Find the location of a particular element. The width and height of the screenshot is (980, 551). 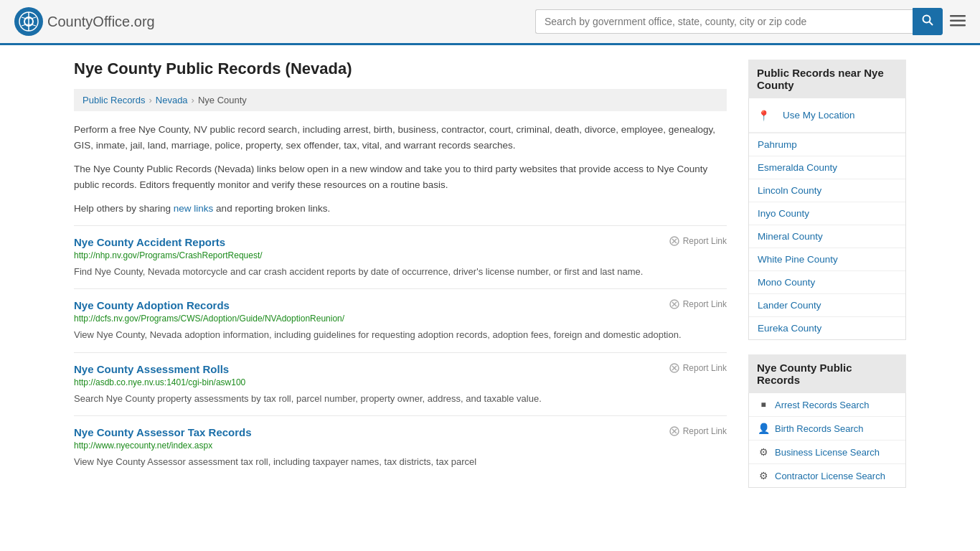

intro-paragraph-2: The Nye County Public Records (Nevada) l… is located at coordinates (400, 176).